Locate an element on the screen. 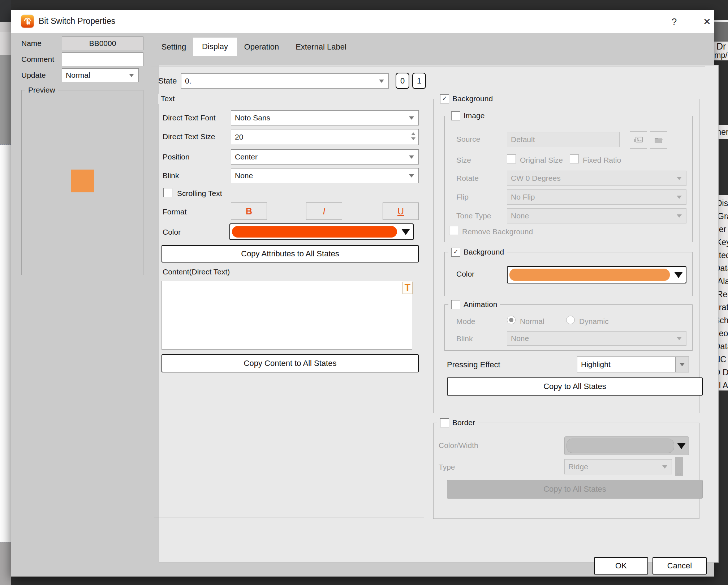 The image size is (728, 585). bg-left-toolbar-strip is located at coordinates (5, 27).